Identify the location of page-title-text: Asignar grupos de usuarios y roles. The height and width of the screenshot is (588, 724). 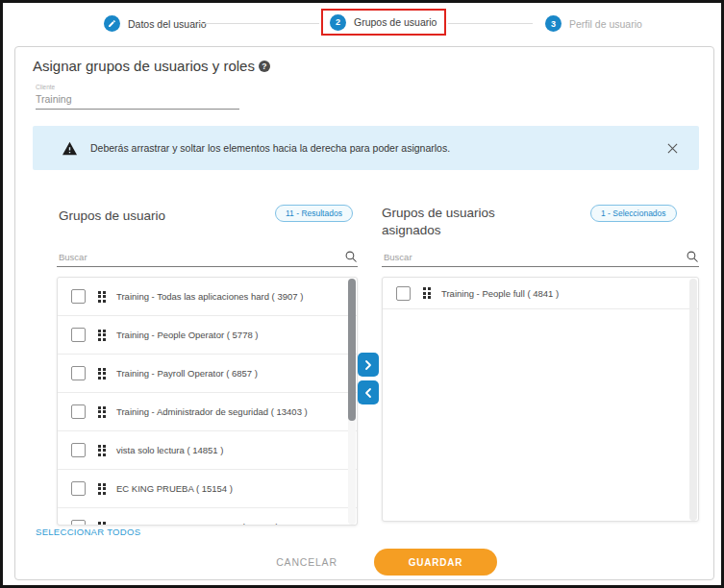
(144, 65).